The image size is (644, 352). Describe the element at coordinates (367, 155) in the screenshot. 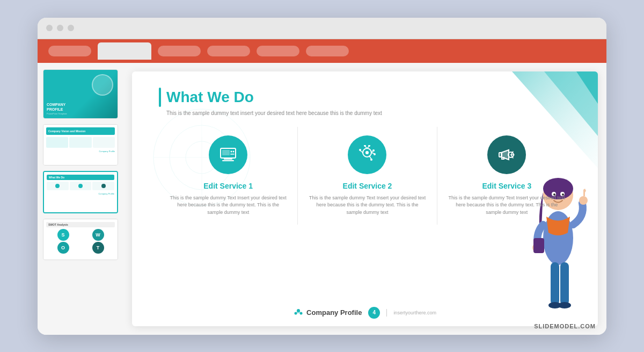

I see `brain-icon` at that location.